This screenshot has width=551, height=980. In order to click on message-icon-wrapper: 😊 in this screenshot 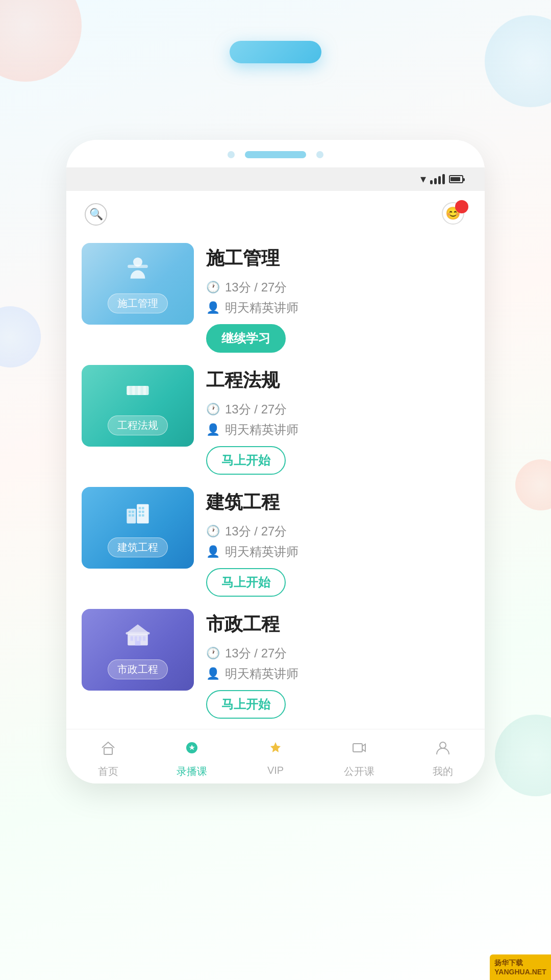, I will do `click(454, 214)`.